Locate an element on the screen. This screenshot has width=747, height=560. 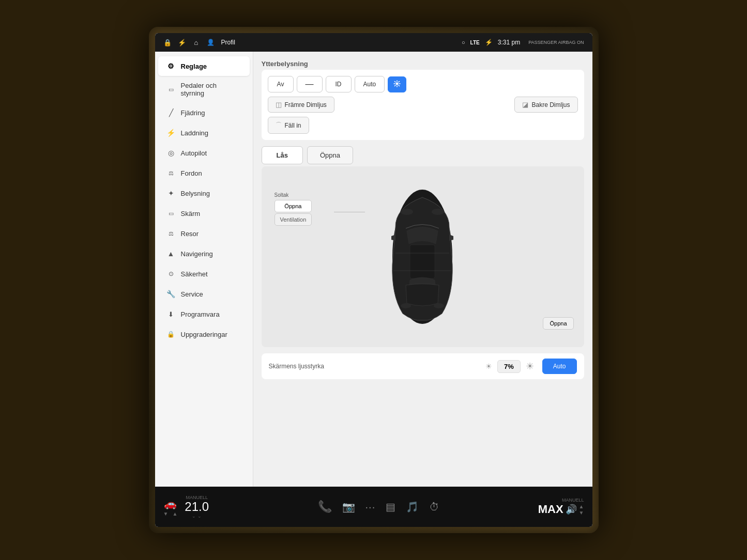
fold-label: Fäll in is located at coordinates (293, 126).